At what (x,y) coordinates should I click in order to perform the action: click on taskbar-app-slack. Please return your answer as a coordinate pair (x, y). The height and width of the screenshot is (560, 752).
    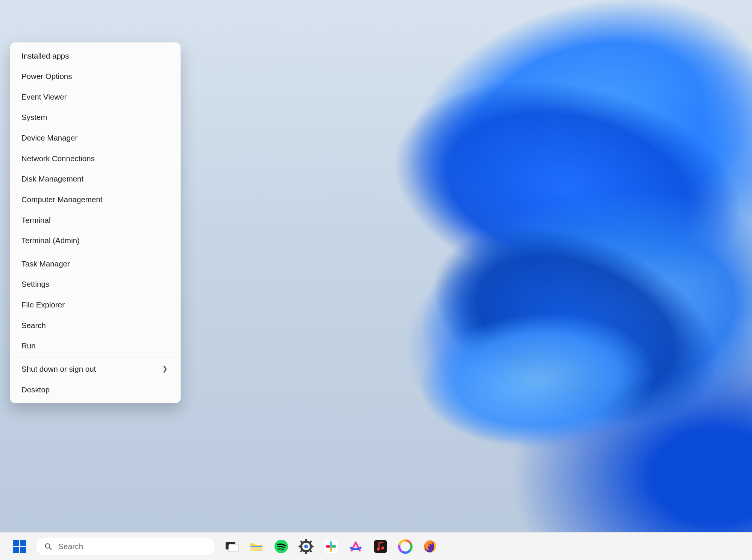
    Looking at the image, I should click on (331, 546).